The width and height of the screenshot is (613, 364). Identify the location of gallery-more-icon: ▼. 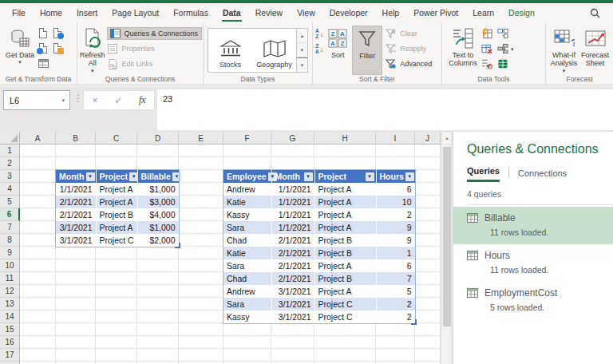
(302, 65).